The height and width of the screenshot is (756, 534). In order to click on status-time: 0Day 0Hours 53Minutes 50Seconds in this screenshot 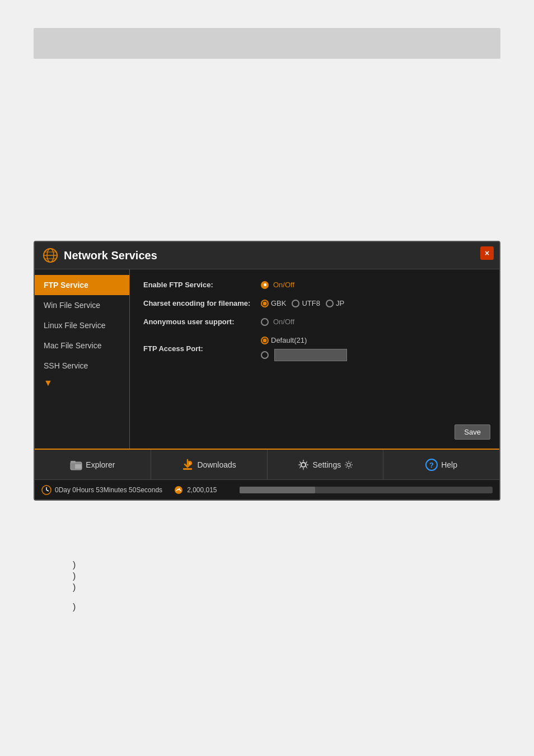, I will do `click(102, 490)`.